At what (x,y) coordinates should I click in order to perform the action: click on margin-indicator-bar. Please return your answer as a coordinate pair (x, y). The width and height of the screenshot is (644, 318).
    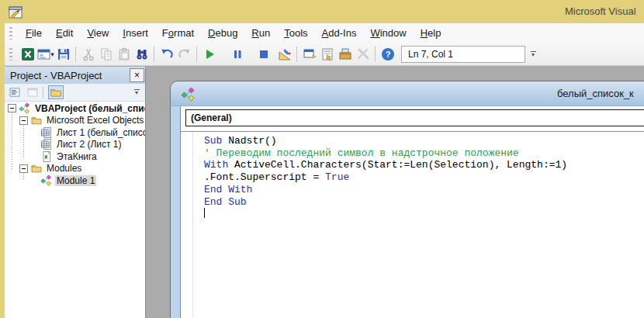
    Looking at the image, I should click on (187, 225).